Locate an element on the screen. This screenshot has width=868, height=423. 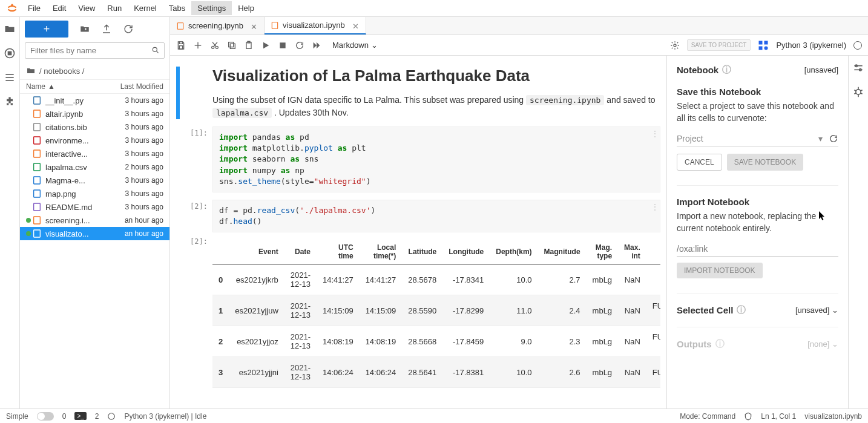
mode-indicator: Mode: Command is located at coordinates (708, 416).